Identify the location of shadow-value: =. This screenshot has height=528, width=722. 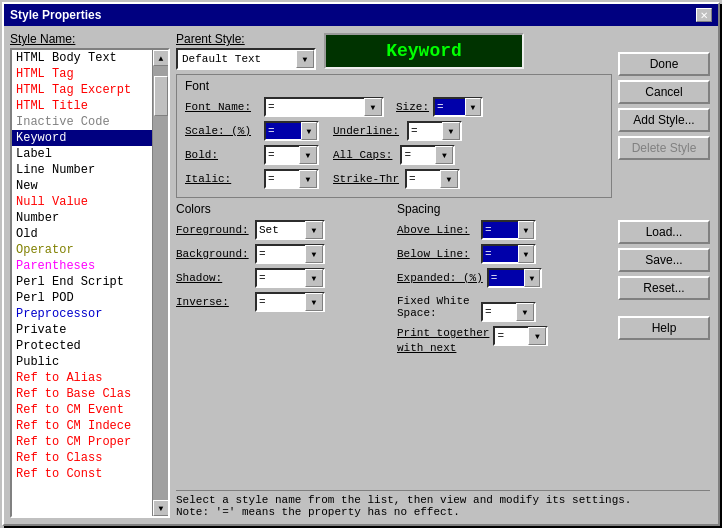
(281, 278).